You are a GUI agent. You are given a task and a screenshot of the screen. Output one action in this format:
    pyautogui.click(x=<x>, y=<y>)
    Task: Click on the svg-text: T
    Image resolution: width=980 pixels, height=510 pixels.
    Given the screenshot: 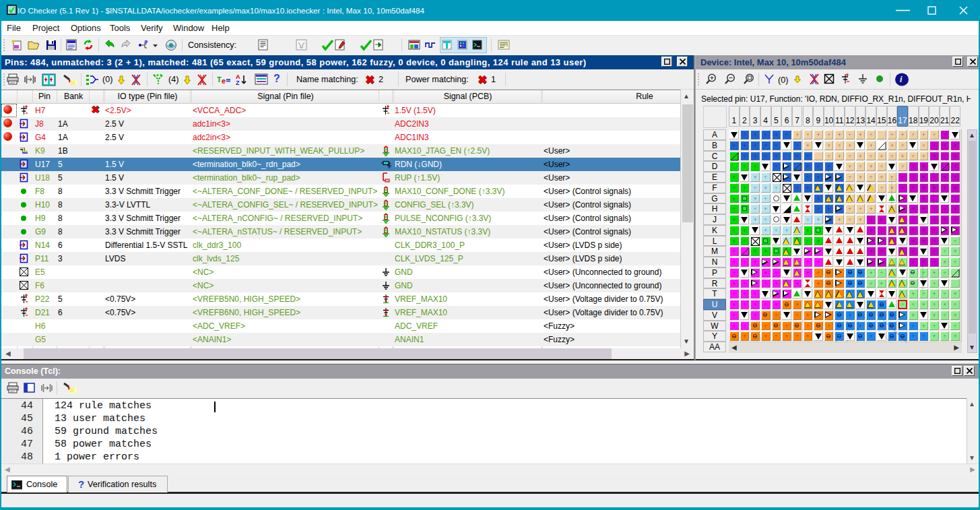 What is the action you would take?
    pyautogui.click(x=220, y=79)
    